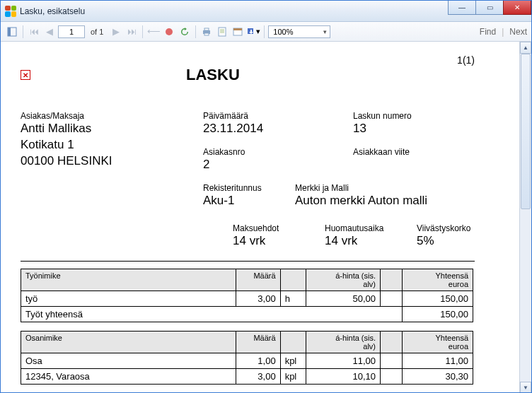  What do you see at coordinates (526, 48) in the screenshot?
I see `scroll-up-button: ▲` at bounding box center [526, 48].